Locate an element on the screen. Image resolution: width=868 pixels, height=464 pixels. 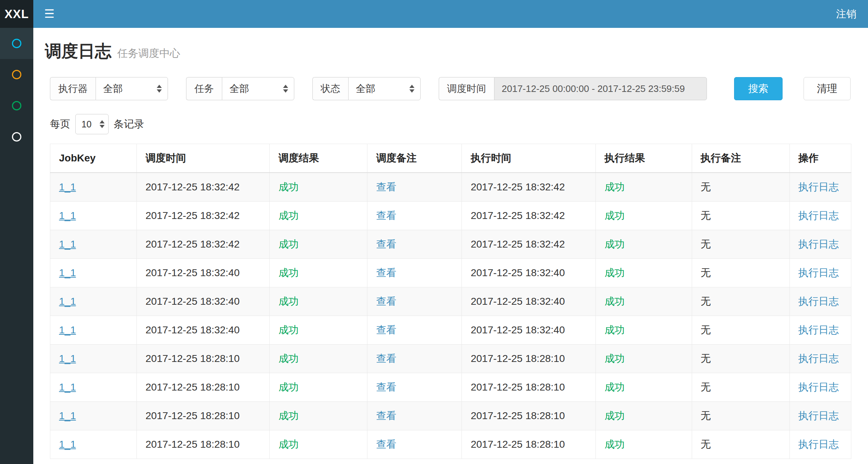
page-title: 调度日志 任务调度中心 is located at coordinates (448, 51).